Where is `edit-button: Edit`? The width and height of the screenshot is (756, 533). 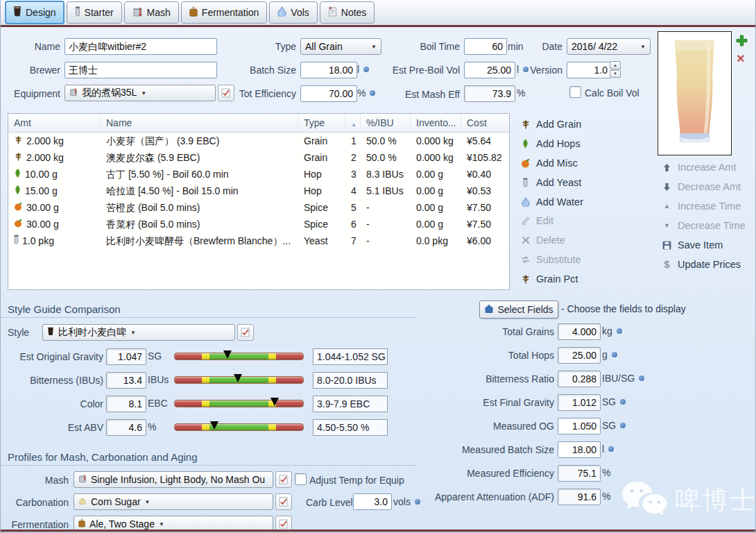 edit-button: Edit is located at coordinates (537, 221).